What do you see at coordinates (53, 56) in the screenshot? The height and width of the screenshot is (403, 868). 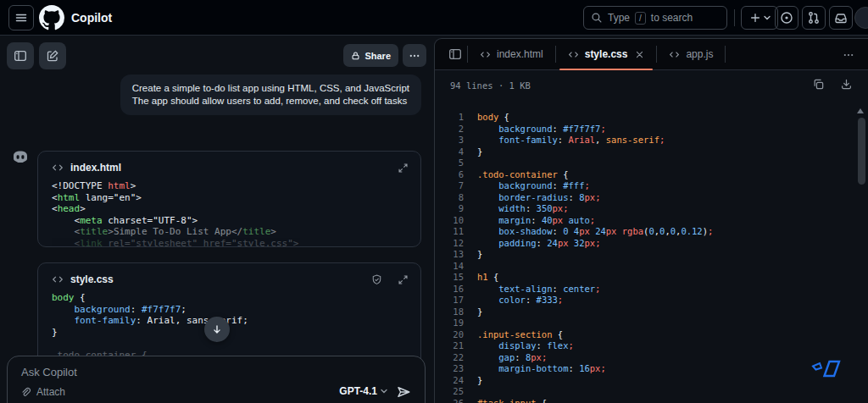 I see `new-chat-pencil-icon` at bounding box center [53, 56].